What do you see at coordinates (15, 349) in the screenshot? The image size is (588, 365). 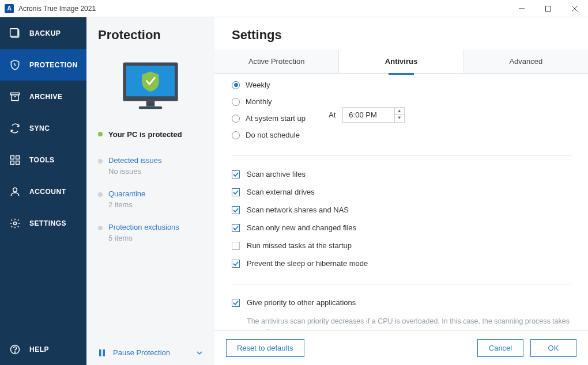 I see `help-icon` at bounding box center [15, 349].